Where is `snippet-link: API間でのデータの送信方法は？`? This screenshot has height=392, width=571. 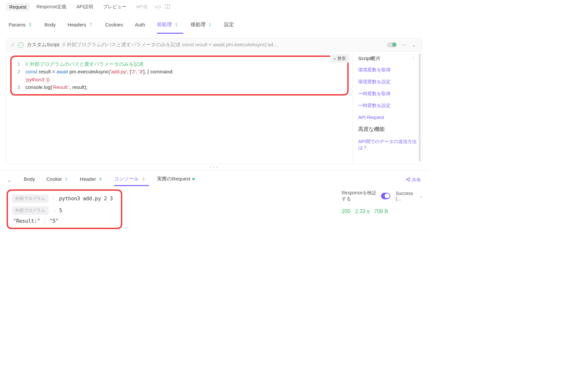
snippet-link: API間でのデータの送信方法は？ is located at coordinates (387, 145).